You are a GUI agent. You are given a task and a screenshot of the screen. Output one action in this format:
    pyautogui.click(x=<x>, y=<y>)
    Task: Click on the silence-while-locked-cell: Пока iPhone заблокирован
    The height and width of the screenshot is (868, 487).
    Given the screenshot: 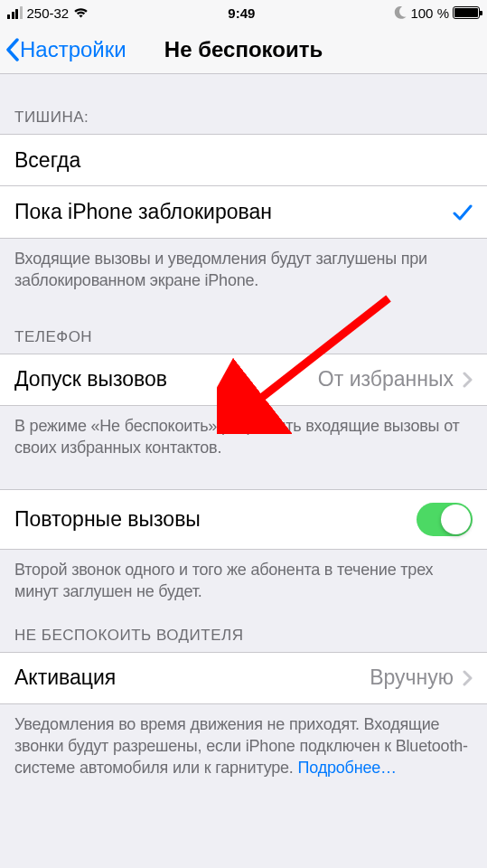 What is the action you would take?
    pyautogui.click(x=244, y=212)
    